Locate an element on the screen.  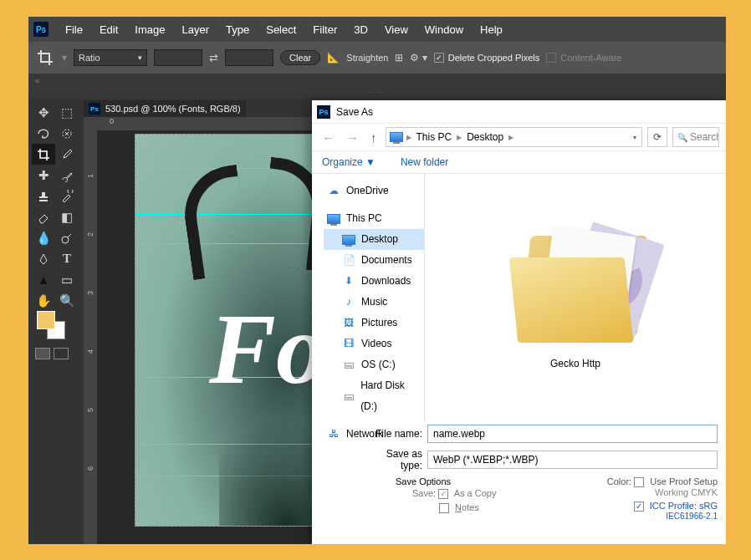
menu-file: File is located at coordinates (74, 30).